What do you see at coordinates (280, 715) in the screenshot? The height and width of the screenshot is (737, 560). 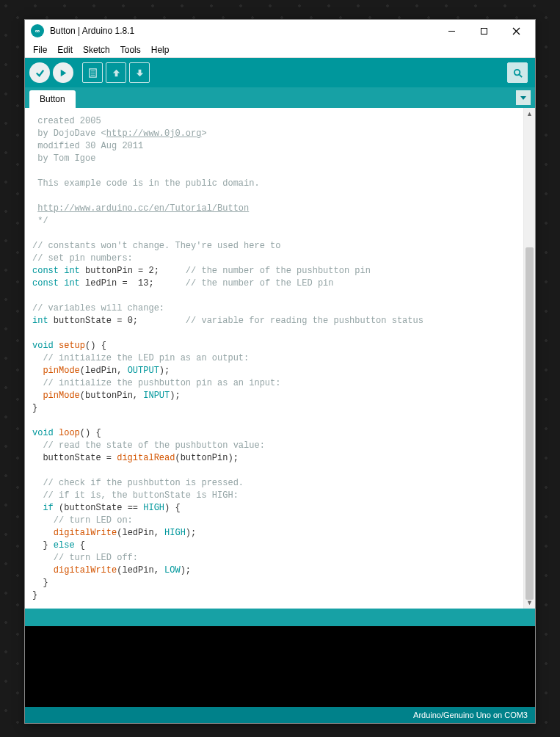 I see `footer-status: Arduino/Genuino Uno on COM3` at bounding box center [280, 715].